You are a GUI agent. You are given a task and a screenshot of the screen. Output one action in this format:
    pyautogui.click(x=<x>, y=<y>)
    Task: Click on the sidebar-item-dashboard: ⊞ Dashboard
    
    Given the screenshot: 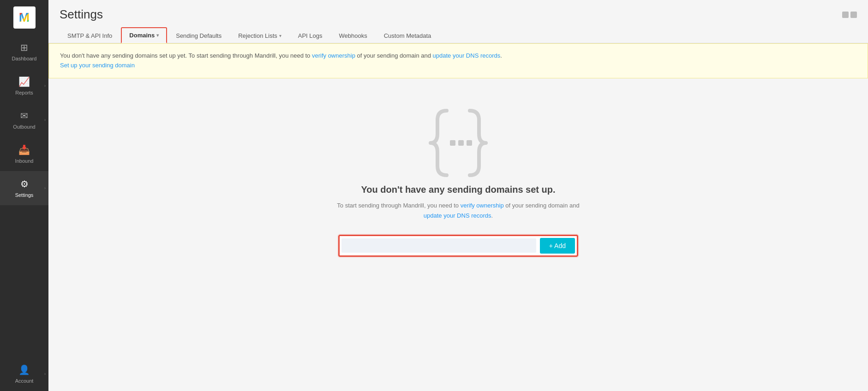 What is the action you would take?
    pyautogui.click(x=24, y=52)
    